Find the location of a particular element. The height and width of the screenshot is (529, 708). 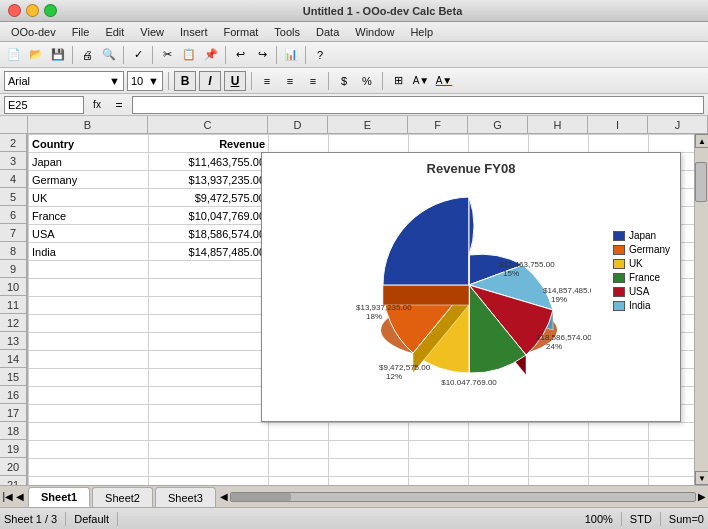

function-wizard-icon: fx is located at coordinates (97, 105).